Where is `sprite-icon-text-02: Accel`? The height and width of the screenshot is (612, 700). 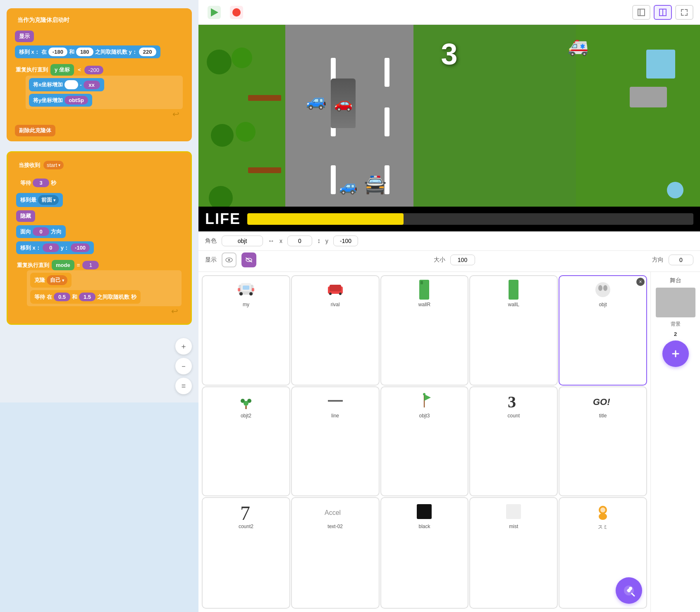 sprite-icon-text-02: Accel is located at coordinates (335, 512).